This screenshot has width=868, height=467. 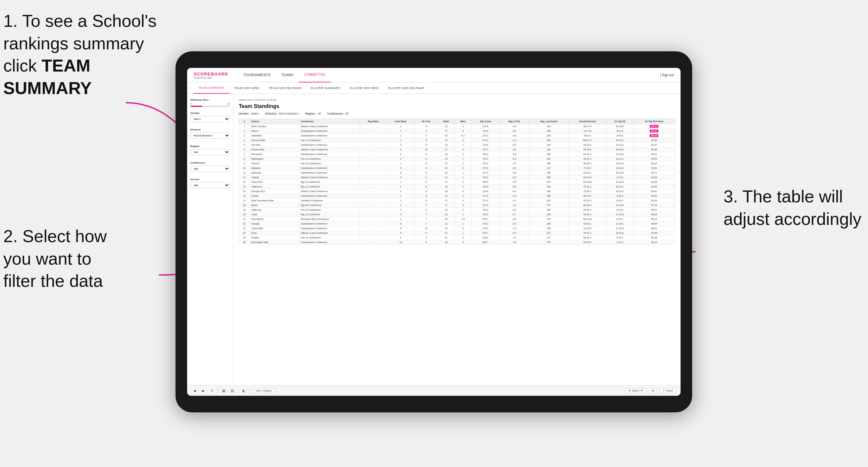 What do you see at coordinates (224, 391) in the screenshot?
I see `toolbar-copy-icon: ▦` at bounding box center [224, 391].